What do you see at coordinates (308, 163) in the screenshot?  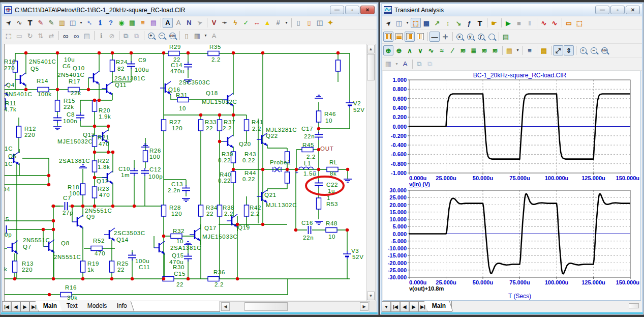 I see `schematic-label: L1` at bounding box center [308, 163].